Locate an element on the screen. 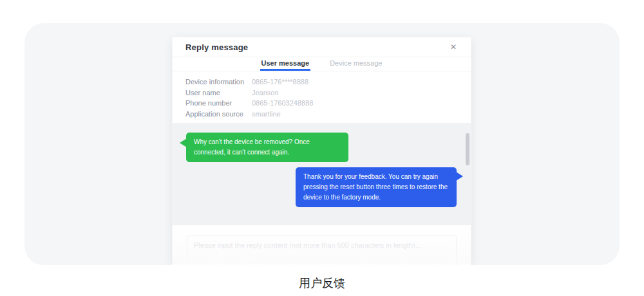 The height and width of the screenshot is (296, 644). page-caption: 用户反馈 is located at coordinates (322, 283).